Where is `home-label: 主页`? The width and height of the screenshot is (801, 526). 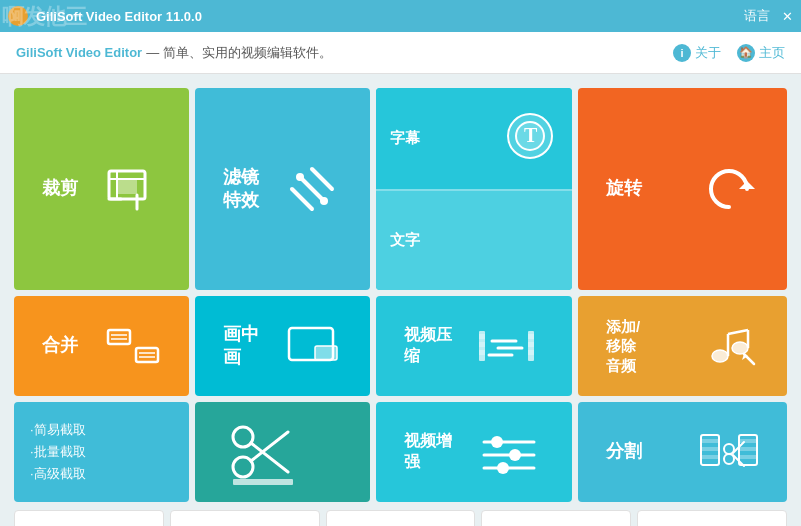
home-label: 主页 is located at coordinates (772, 53).